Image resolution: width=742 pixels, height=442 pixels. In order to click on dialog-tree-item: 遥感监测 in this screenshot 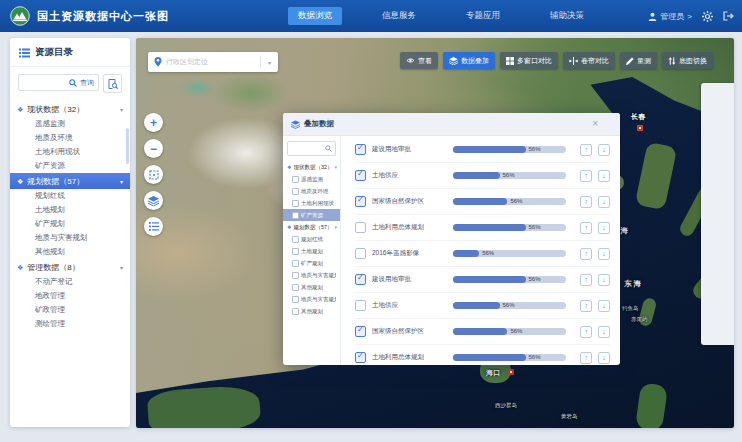, I will do `click(312, 179)`.